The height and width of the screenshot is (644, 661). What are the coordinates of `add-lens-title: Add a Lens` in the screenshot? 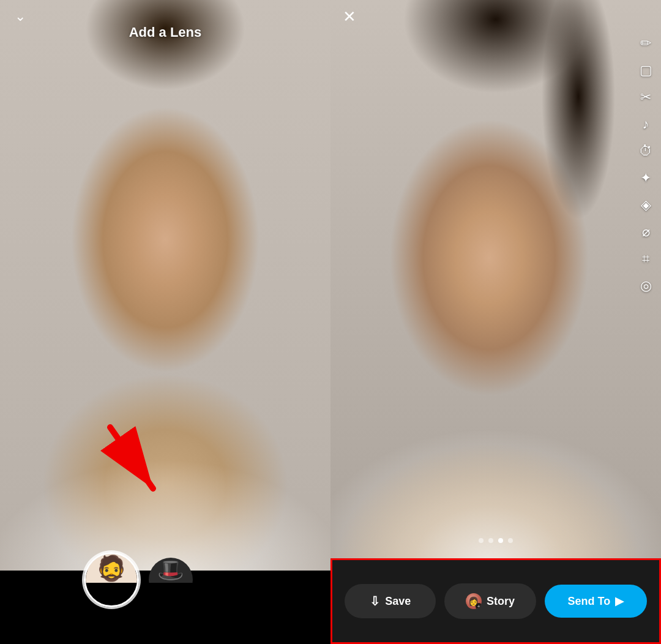 It's located at (165, 32).